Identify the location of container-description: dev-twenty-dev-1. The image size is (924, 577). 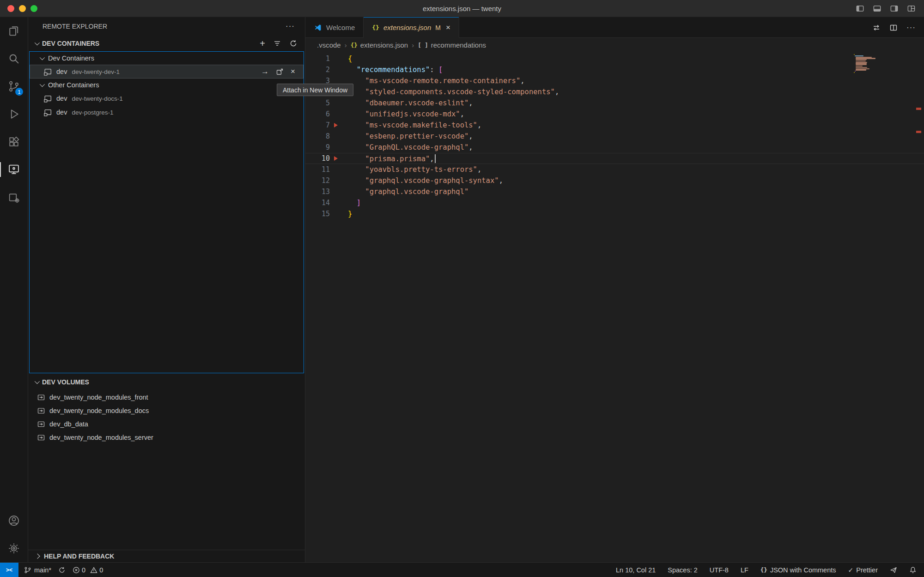
(96, 72).